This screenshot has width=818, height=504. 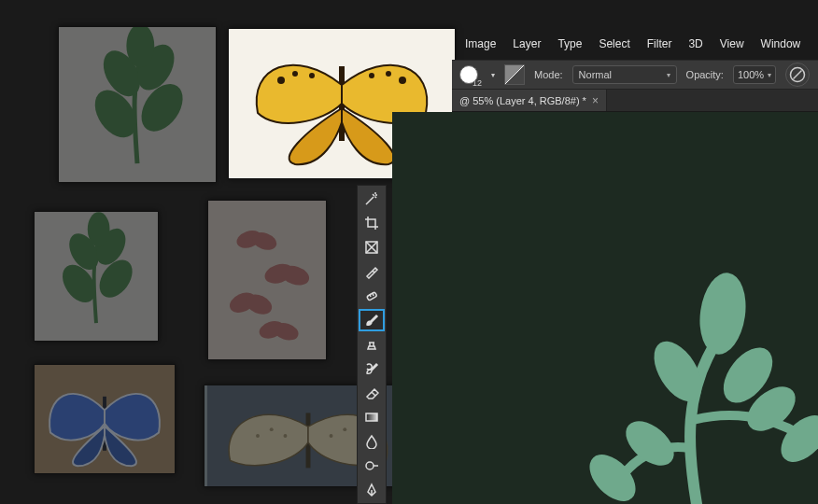 I want to click on document-tab-title: @ 55% (Layer 4, RGB/8#) *, so click(x=523, y=101).